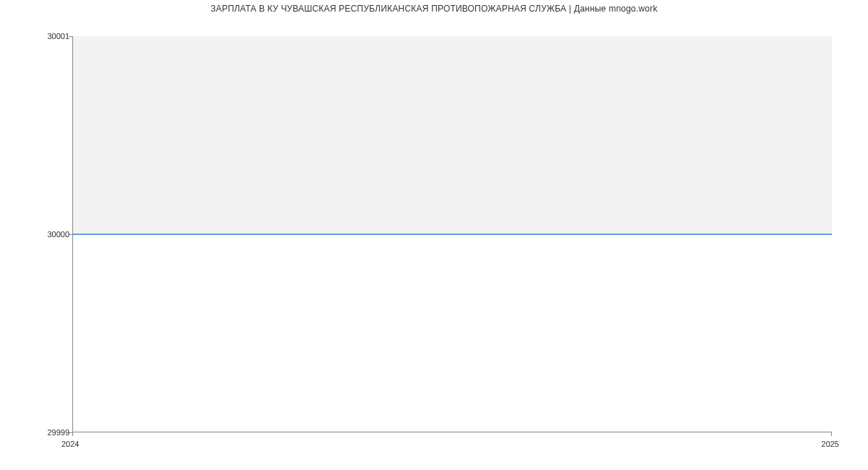  Describe the element at coordinates (58, 36) in the screenshot. I see `y-axis-tick-label: 30001` at that location.